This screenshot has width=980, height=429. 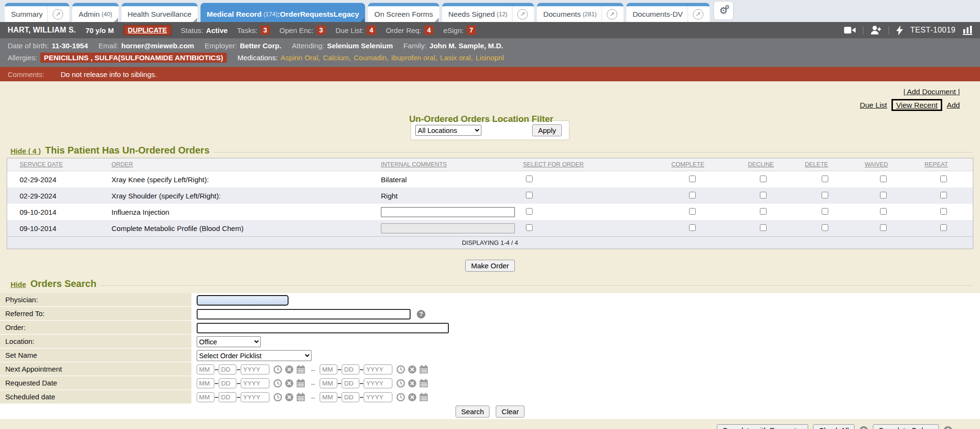 I want to click on physician-input, so click(x=243, y=300).